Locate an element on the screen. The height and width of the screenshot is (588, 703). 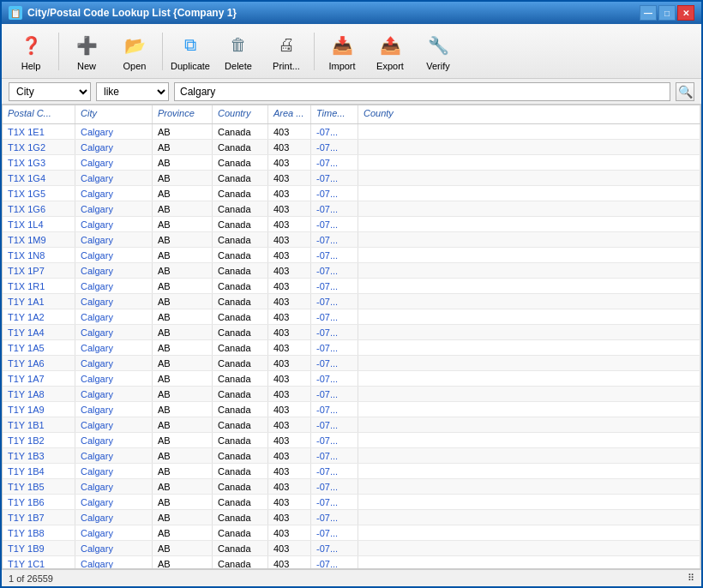
import-label: Import is located at coordinates (341, 66).